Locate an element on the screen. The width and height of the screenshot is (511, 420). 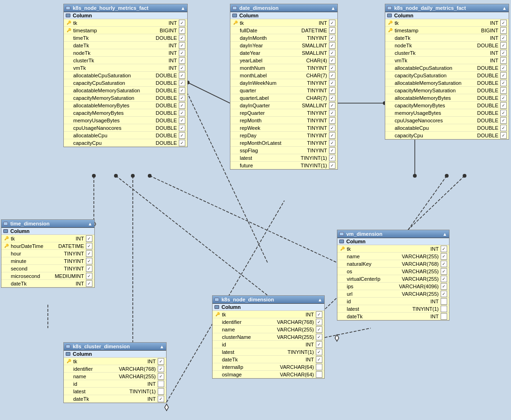
table-header-k8s_node_hourly: k8s_node_hourly_metrics_fact▲ is located at coordinates (126, 8).